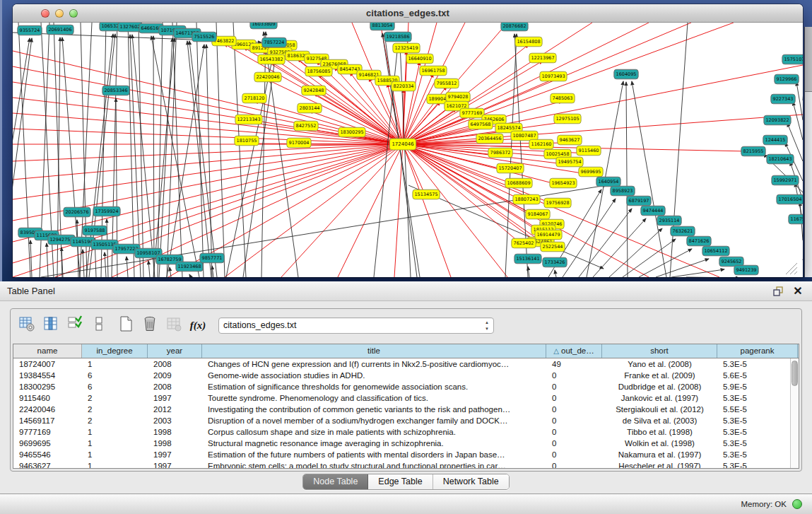  Describe the element at coordinates (99, 325) in the screenshot. I see `merge-rows-icon` at that location.